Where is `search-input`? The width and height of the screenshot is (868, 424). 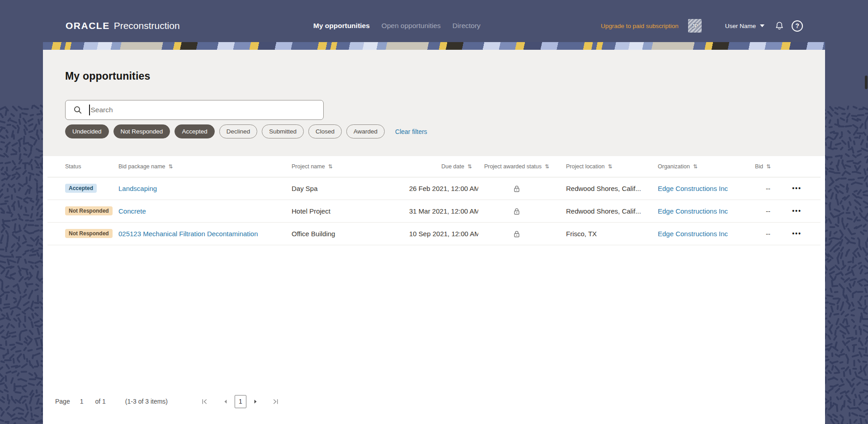
search-input is located at coordinates (207, 110).